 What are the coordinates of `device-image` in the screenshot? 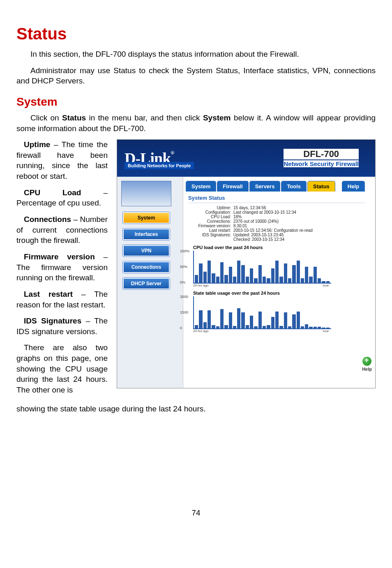 It's located at (146, 194).